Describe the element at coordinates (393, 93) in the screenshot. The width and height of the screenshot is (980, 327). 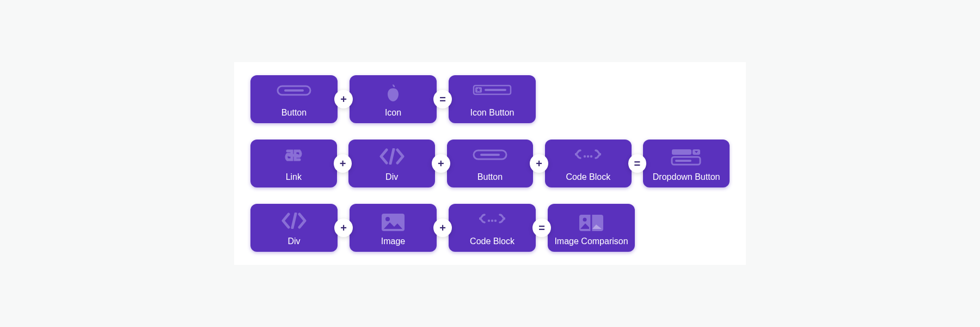
I see `apple-icon` at that location.